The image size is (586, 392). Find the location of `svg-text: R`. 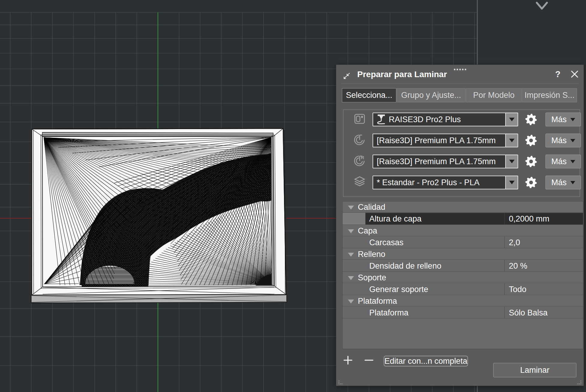

svg-text: R is located at coordinates (363, 157).